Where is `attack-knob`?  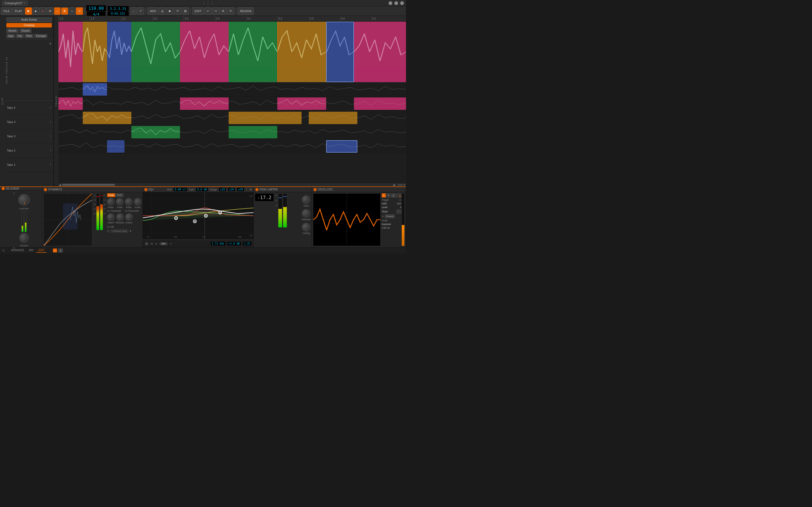 attack-knob is located at coordinates (111, 217).